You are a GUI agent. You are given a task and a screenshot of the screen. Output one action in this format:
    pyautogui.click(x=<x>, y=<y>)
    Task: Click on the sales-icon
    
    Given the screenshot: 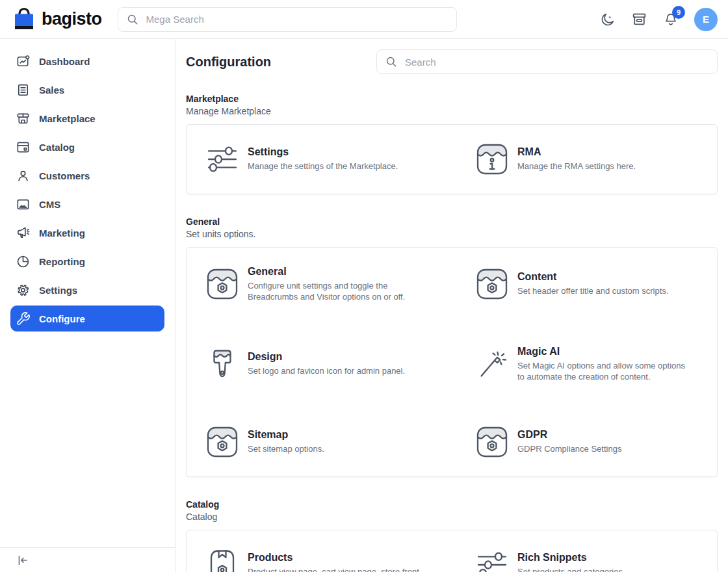 What is the action you would take?
    pyautogui.click(x=23, y=90)
    